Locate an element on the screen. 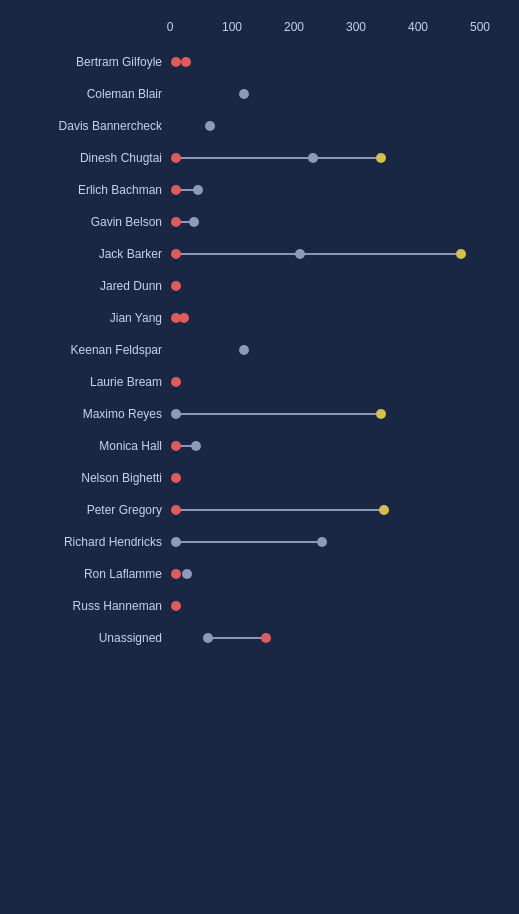  axis-tick-label: 100 is located at coordinates (232, 27).